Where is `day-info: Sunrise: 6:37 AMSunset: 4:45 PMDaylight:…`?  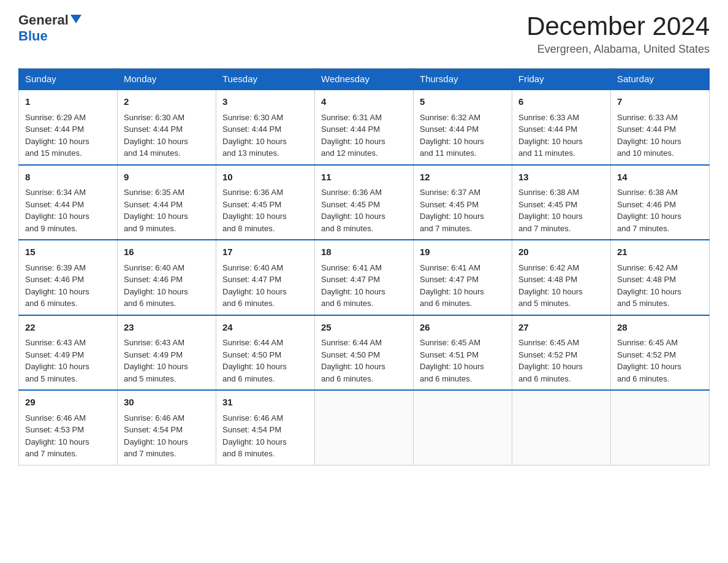
day-info: Sunrise: 6:37 AMSunset: 4:45 PMDaylight:… is located at coordinates (452, 210).